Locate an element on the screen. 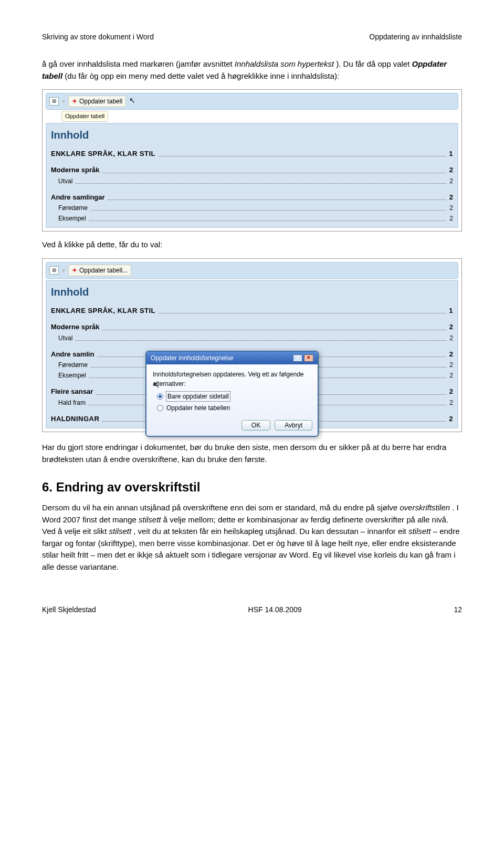  dialog-buttons: OK Avbryt is located at coordinates (232, 426).